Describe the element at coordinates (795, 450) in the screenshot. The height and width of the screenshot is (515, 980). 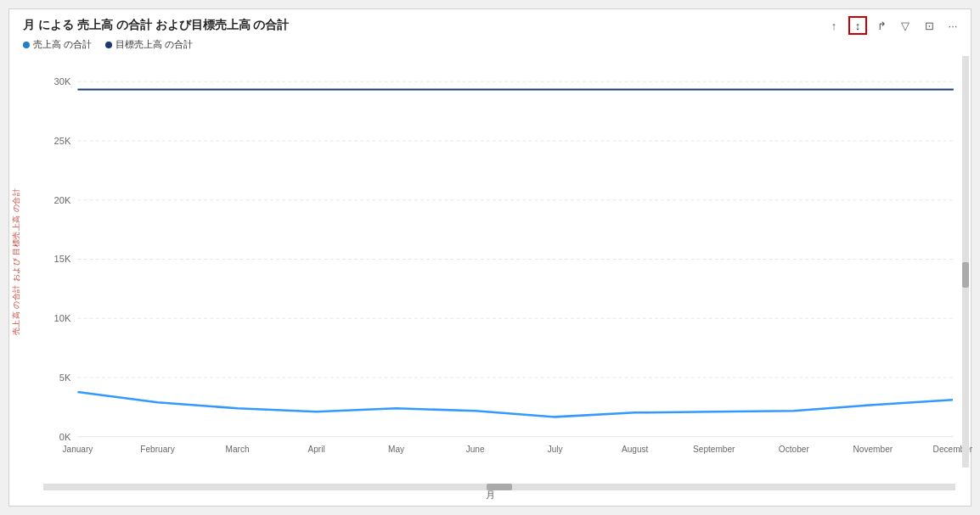
I see `svg-text: October` at that location.